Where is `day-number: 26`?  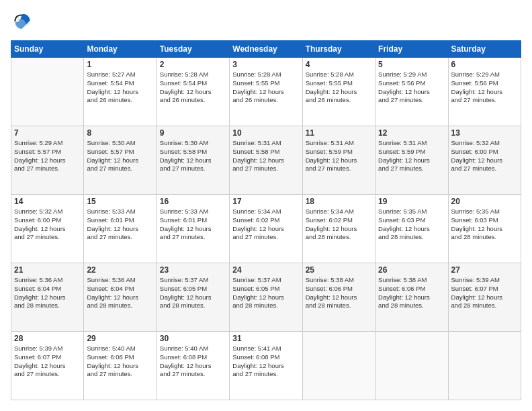 day-number: 26 is located at coordinates (411, 270).